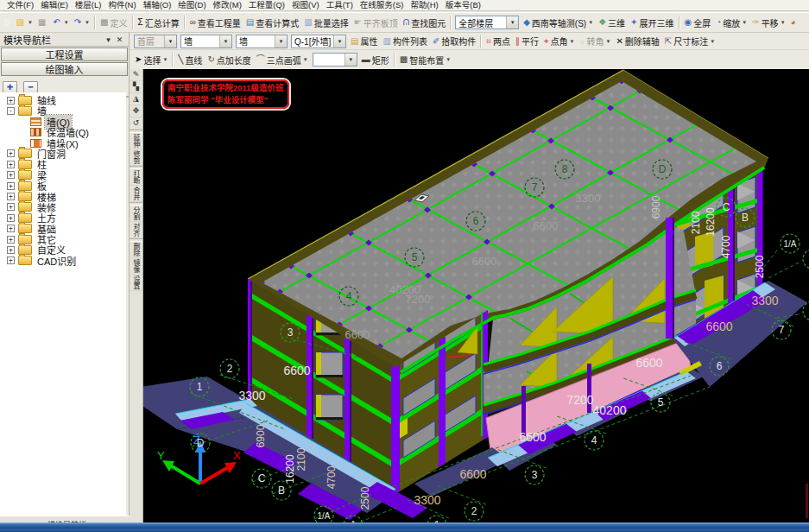  I want to click on extra-button: ◕, so click(794, 22).